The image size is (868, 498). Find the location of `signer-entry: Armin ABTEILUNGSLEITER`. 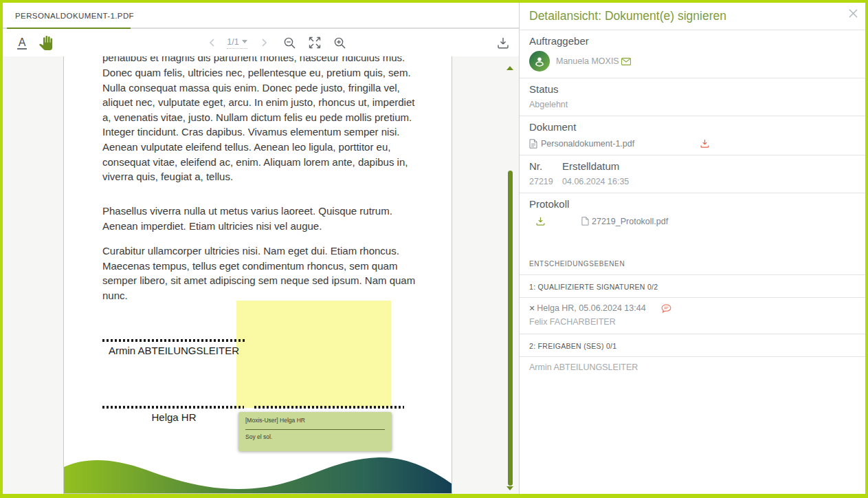

signer-entry: Armin ABTEILUNGSLEITER is located at coordinates (693, 367).